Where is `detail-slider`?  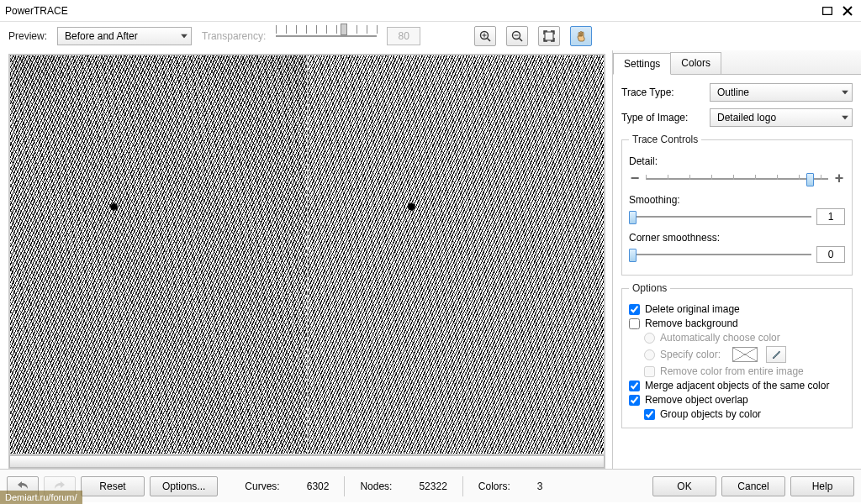 detail-slider is located at coordinates (737, 179).